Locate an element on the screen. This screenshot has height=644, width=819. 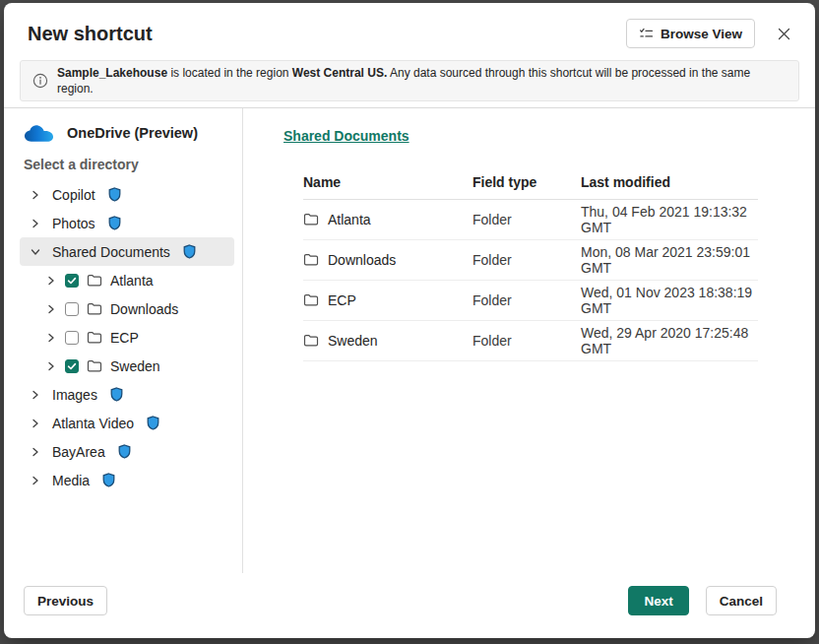
banner-text: Sample_Lakehouse is located in the regio… is located at coordinates (421, 81).